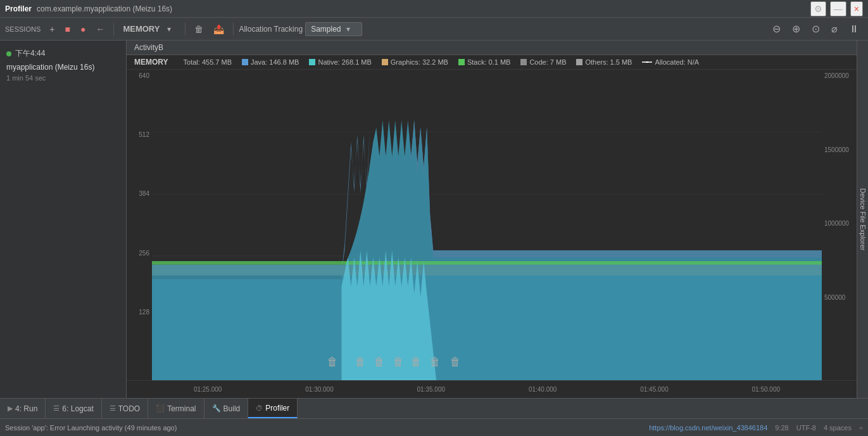 This screenshot has width=868, height=436. I want to click on tab-run-label: 4: Run, so click(27, 409).